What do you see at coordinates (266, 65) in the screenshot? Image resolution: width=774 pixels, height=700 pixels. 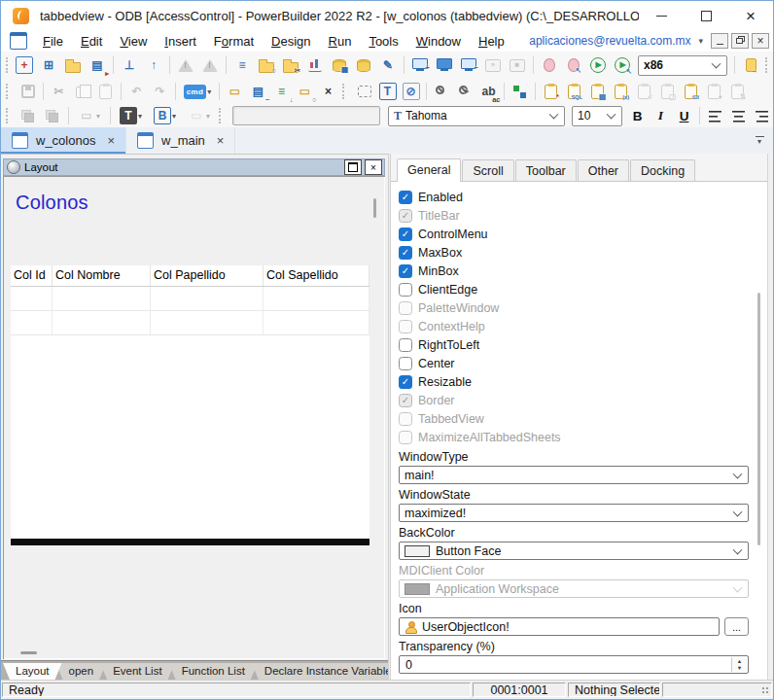 I see `browse-library-button: ○` at bounding box center [266, 65].